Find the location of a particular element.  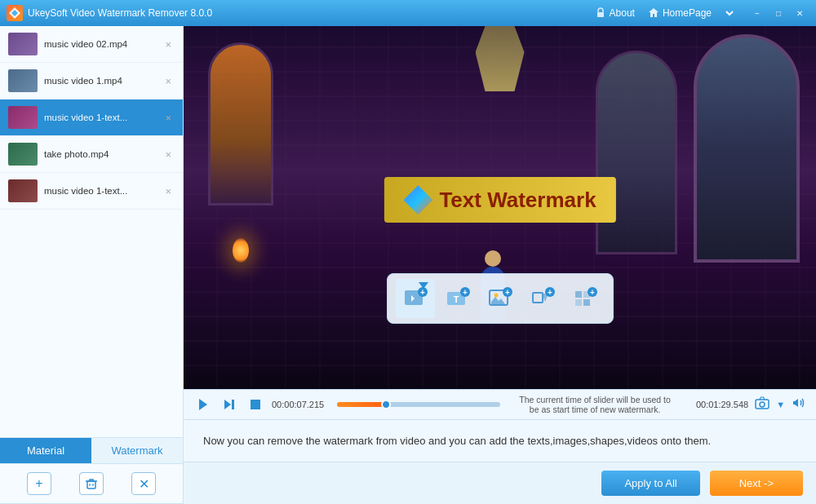

footer-bar: Apply to All Next -> is located at coordinates (499, 483).